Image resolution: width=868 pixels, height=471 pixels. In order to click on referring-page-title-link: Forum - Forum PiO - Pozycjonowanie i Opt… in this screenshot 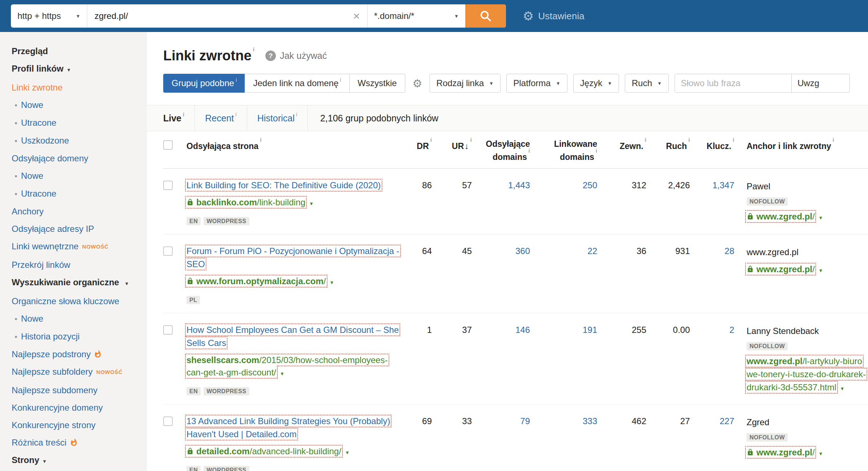, I will do `click(293, 257)`.